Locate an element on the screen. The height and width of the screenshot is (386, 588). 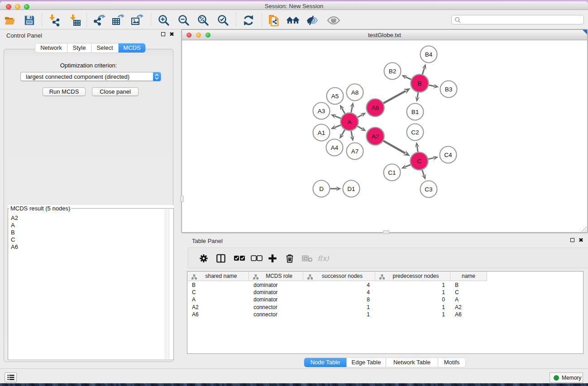
deselect-all-icon is located at coordinates (257, 258).